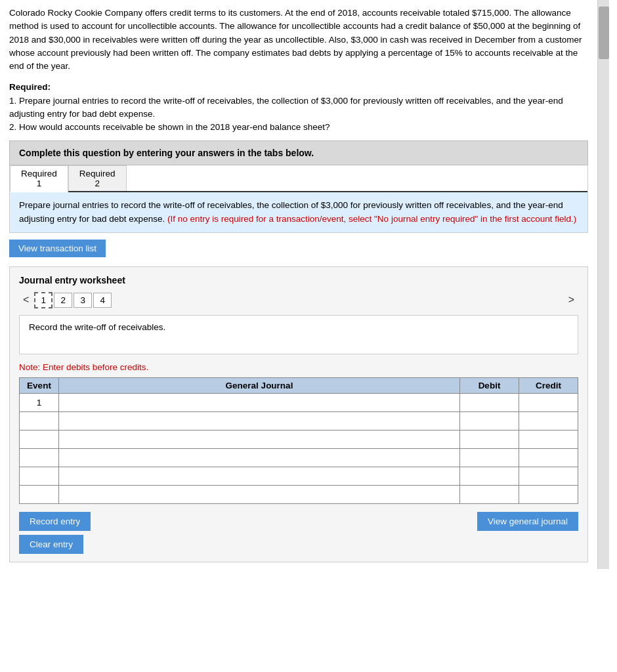 This screenshot has width=617, height=672. Describe the element at coordinates (299, 301) in the screenshot. I see `nav-row: < 1 2 3 4 >` at that location.